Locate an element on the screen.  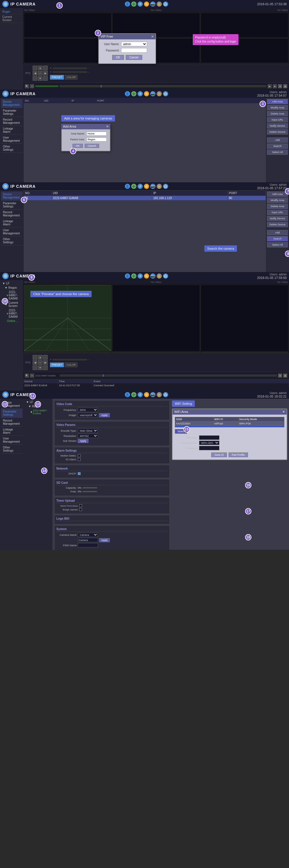
username-select: admin is located at coordinates (134, 44).